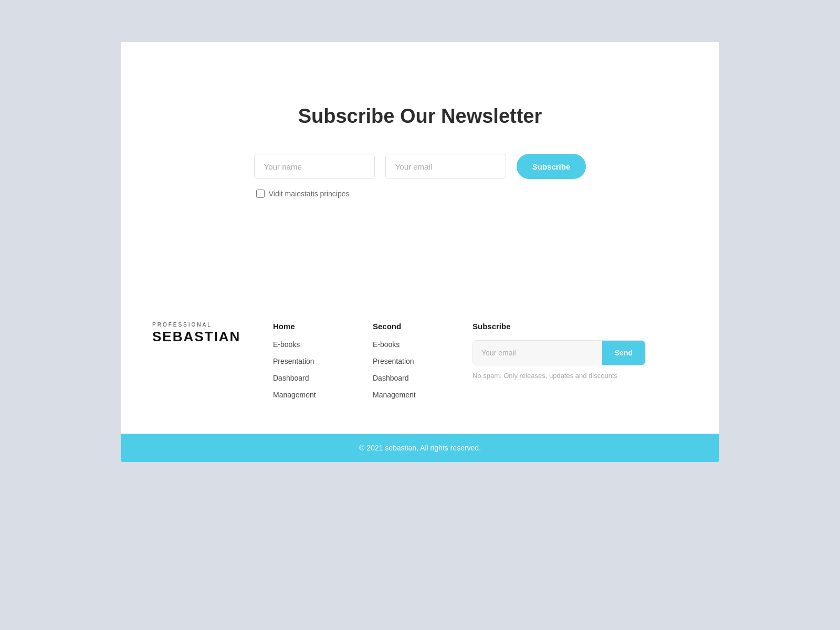 The height and width of the screenshot is (630, 840). What do you see at coordinates (197, 324) in the screenshot?
I see `footer-logo-professional: PROFESSIONAL` at bounding box center [197, 324].